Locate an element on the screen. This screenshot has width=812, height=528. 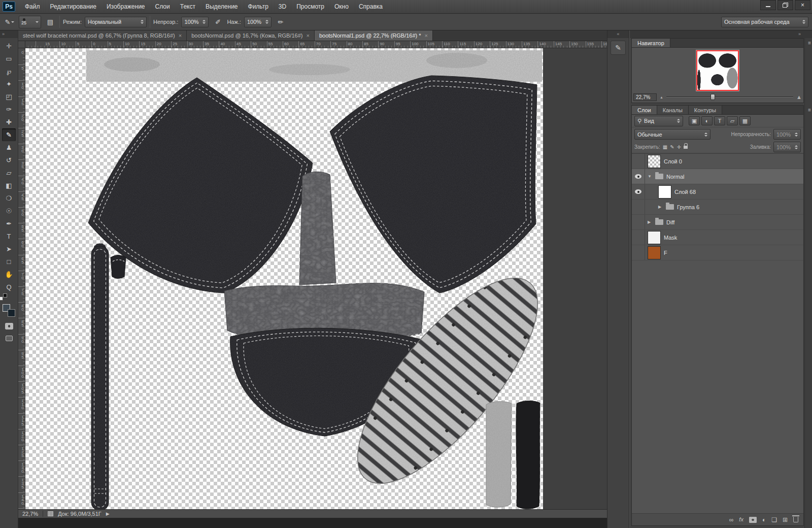
airbrush-opacity-pressure-button: ✐ is located at coordinates (218, 22).